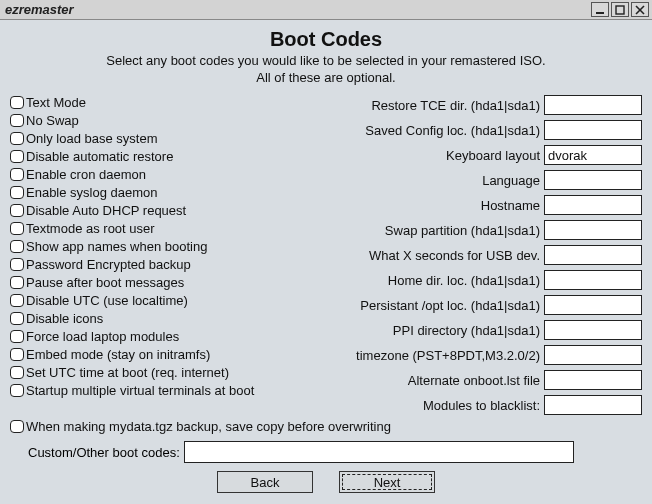 Image resolution: width=652 pixels, height=504 pixels. What do you see at coordinates (499, 355) in the screenshot?
I see `field-row: timezone (PST+8PDT,M3.2.0/2)` at bounding box center [499, 355].